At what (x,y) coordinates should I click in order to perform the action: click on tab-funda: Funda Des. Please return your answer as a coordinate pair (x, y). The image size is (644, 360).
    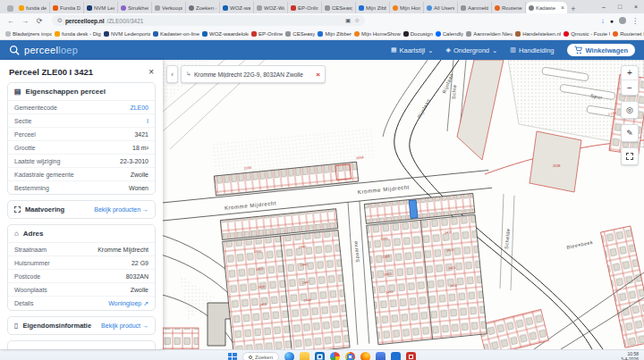
    Looking at the image, I should click on (67, 7).